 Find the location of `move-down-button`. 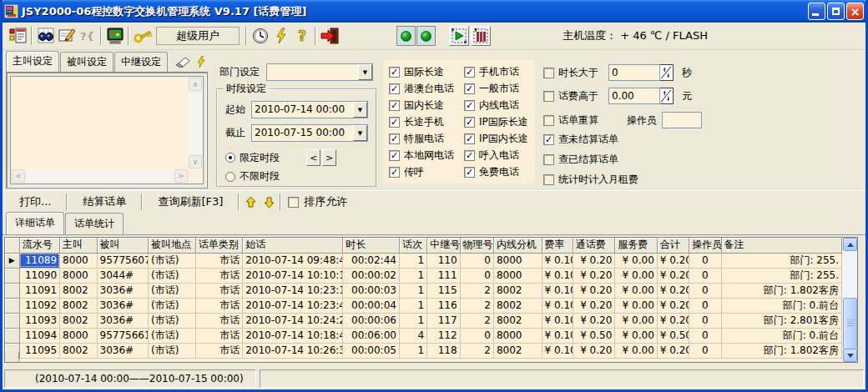

move-down-button is located at coordinates (269, 202).